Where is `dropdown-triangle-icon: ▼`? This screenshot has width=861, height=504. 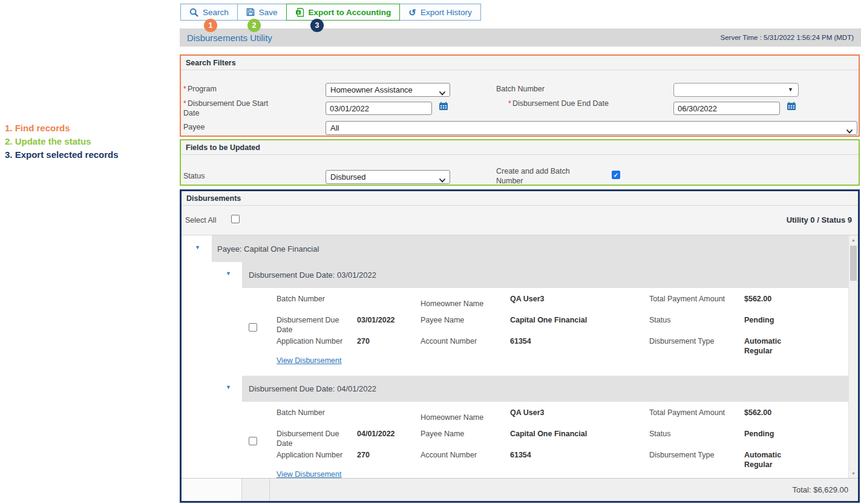
dropdown-triangle-icon: ▼ is located at coordinates (790, 90).